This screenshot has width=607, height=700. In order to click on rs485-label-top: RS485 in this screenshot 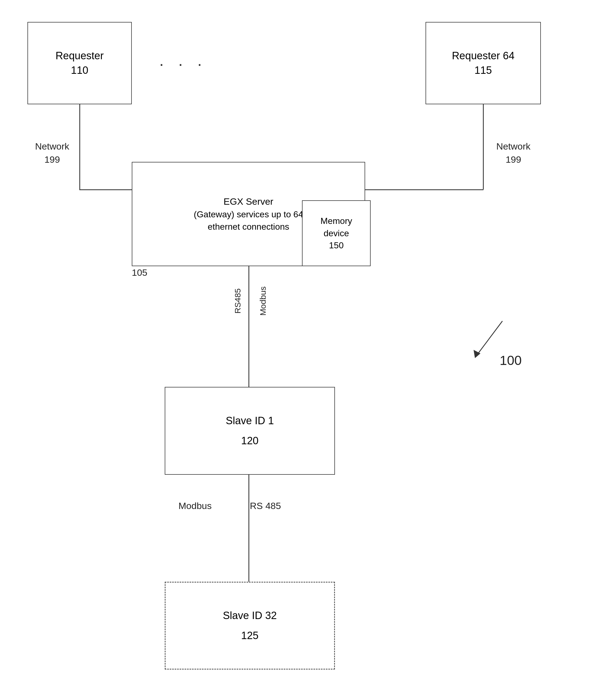, I will do `click(238, 301)`.